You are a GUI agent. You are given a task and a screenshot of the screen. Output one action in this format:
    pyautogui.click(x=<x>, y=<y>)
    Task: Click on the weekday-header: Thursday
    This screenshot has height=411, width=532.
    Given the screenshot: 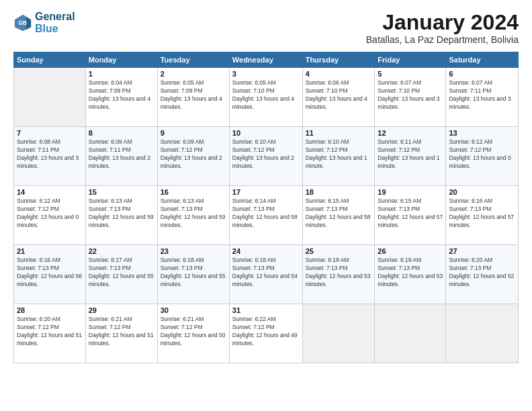 What is the action you would take?
    pyautogui.click(x=339, y=60)
    